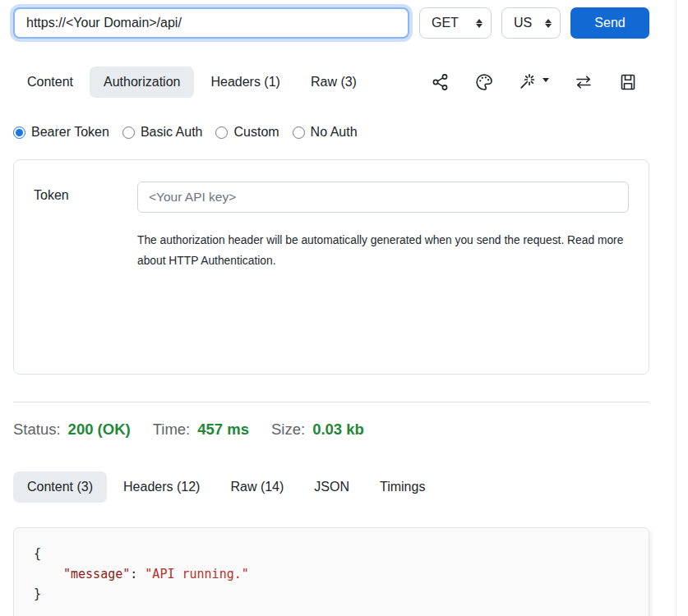  I want to click on token-help-text: The authorization header will be automat…, so click(383, 251).